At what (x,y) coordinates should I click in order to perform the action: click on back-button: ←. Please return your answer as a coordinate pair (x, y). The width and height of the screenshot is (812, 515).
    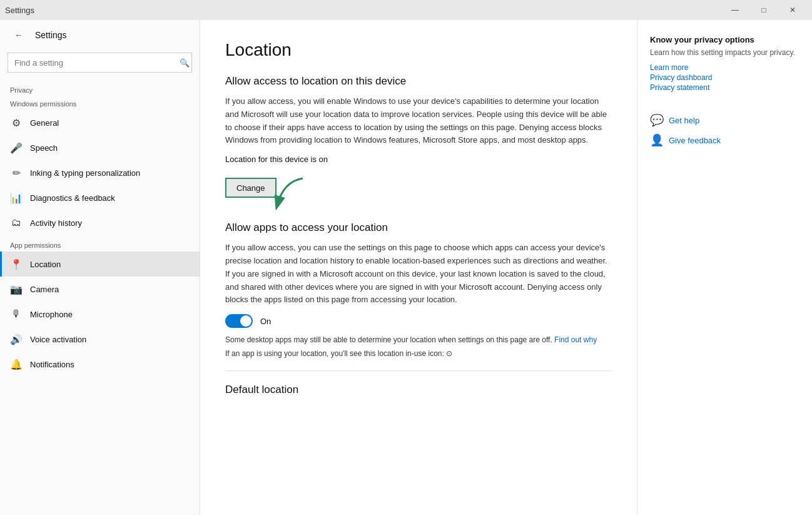
    Looking at the image, I should click on (19, 35).